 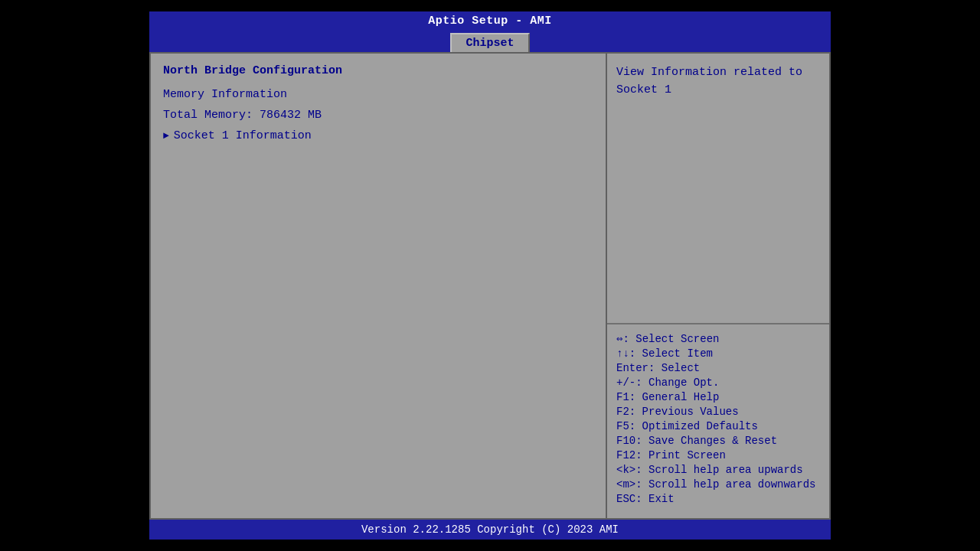 What do you see at coordinates (718, 499) in the screenshot?
I see `key-line-11: ESC: Exit` at bounding box center [718, 499].